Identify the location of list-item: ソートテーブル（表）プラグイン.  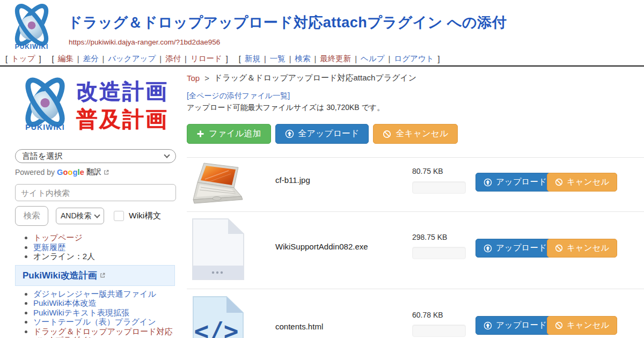
(105, 322).